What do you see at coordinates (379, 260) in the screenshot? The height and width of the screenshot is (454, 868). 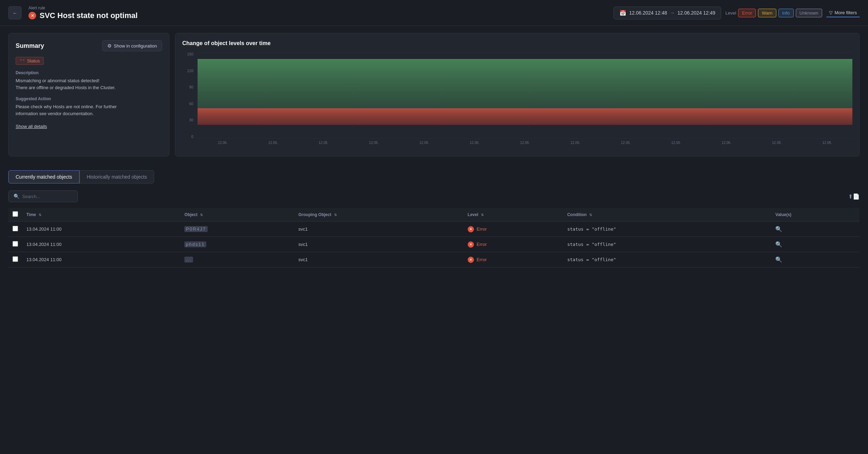 I see `row-grouping-3: svc1` at bounding box center [379, 260].